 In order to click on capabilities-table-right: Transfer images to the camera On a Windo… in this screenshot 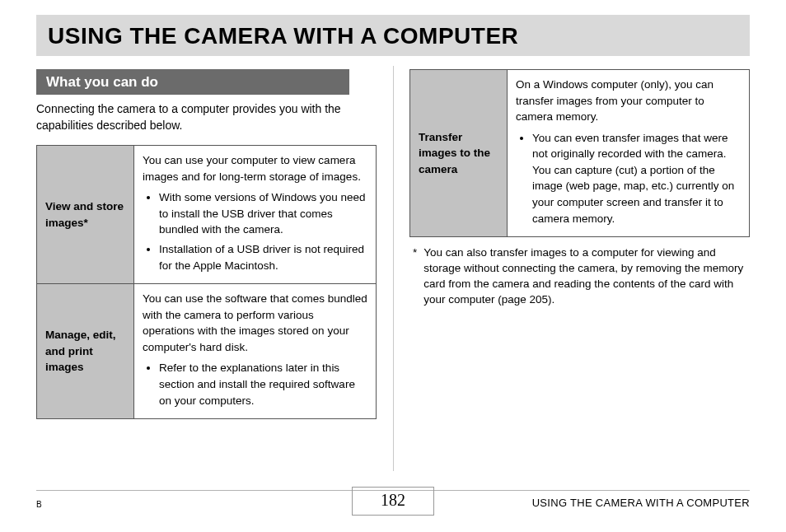, I will do `click(580, 153)`.